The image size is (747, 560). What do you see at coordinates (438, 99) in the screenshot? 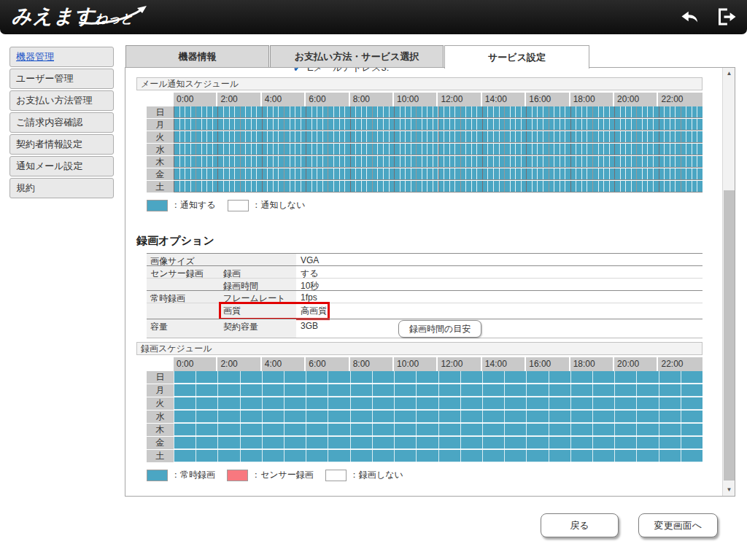
I see `mail-schedule-time-header: 0:002:004:006:008:0010:0012:0014:0016:00…` at bounding box center [438, 99].